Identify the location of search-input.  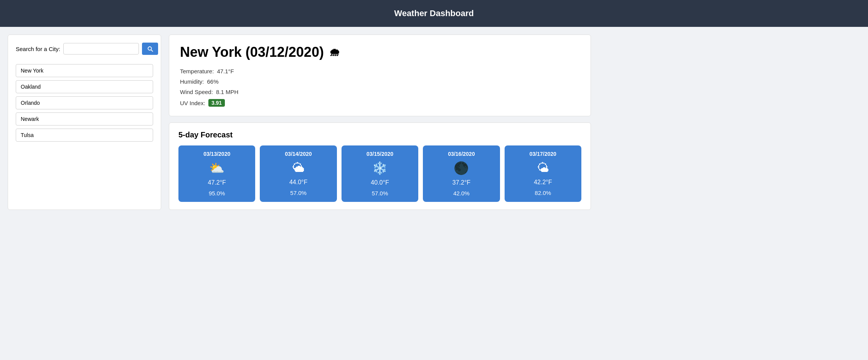
(101, 49).